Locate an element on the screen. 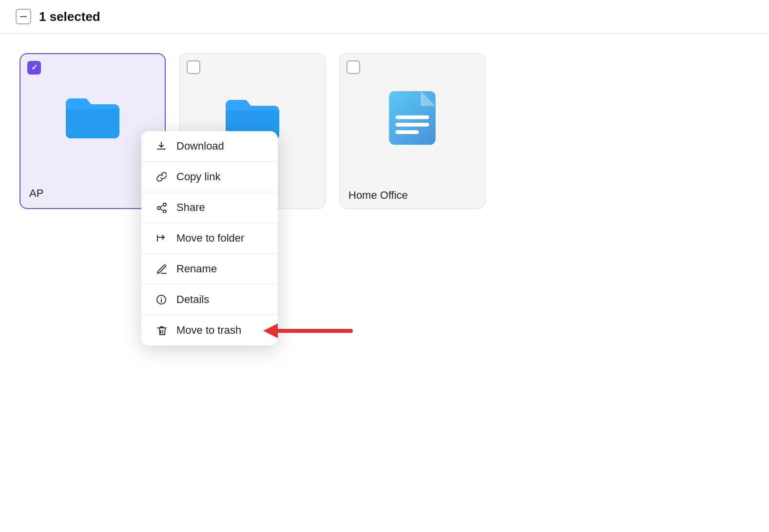 The width and height of the screenshot is (769, 532). menu-item-copy-link-label: Copy link is located at coordinates (198, 177).